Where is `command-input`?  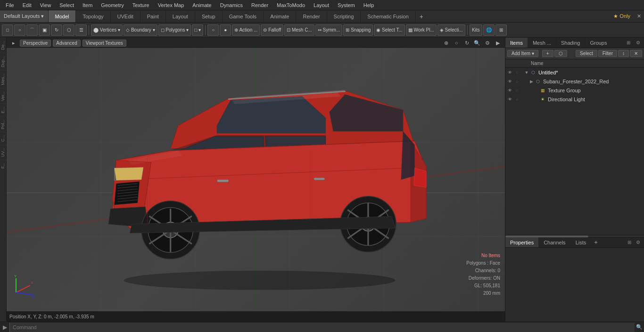
command-input is located at coordinates (322, 327).